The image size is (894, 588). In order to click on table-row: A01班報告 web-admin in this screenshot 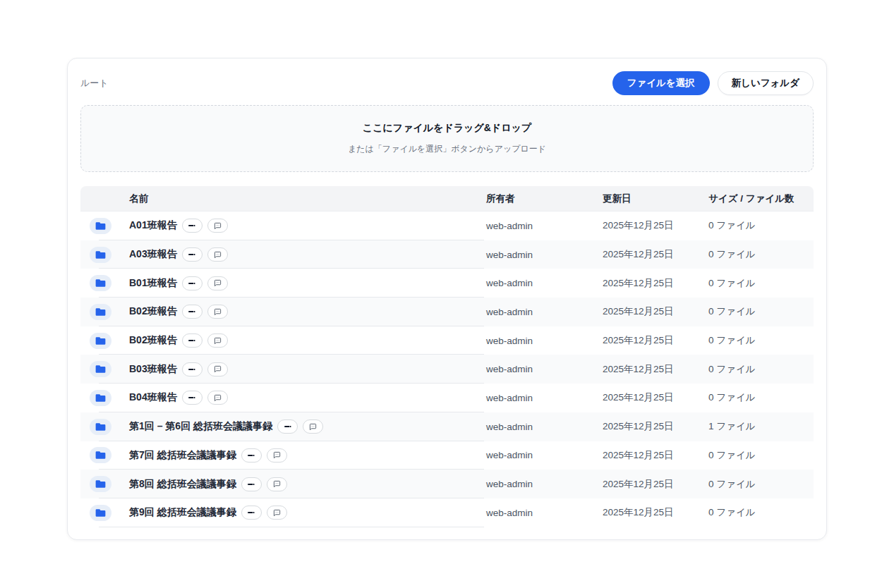, I will do `click(447, 226)`.